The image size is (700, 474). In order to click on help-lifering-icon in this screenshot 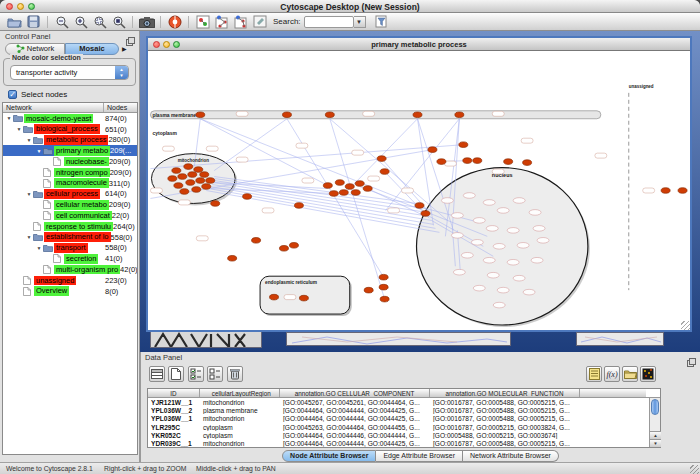, I will do `click(174, 22)`.